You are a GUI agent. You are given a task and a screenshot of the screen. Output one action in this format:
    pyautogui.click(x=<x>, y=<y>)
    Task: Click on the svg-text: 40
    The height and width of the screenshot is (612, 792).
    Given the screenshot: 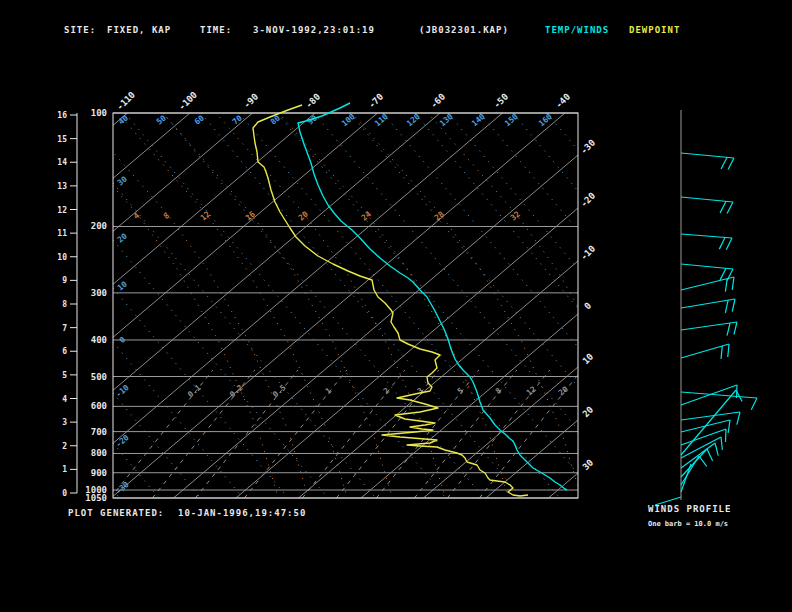 What is the action you would take?
    pyautogui.click(x=124, y=120)
    